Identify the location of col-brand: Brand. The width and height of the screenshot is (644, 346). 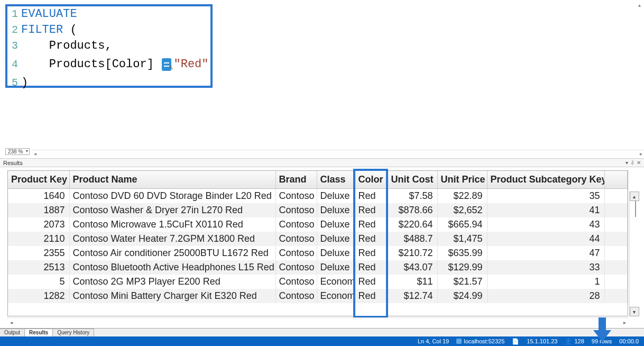
(296, 180).